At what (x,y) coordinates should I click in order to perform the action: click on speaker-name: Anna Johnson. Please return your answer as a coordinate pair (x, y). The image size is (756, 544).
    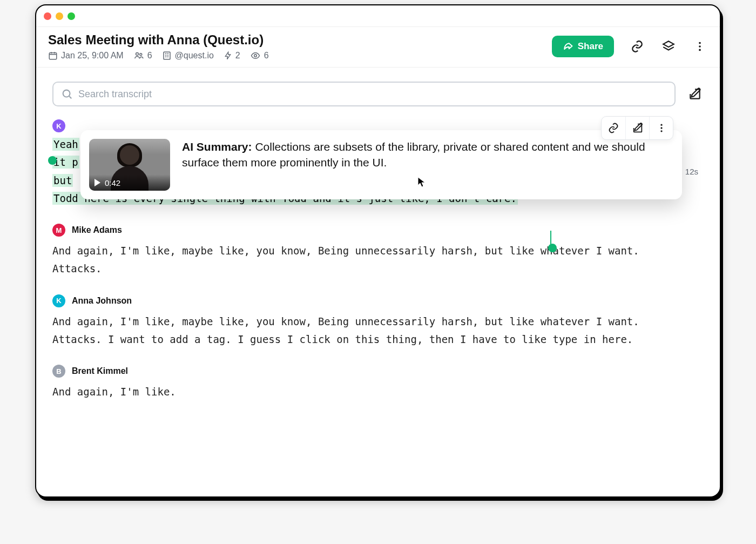
    Looking at the image, I should click on (102, 301).